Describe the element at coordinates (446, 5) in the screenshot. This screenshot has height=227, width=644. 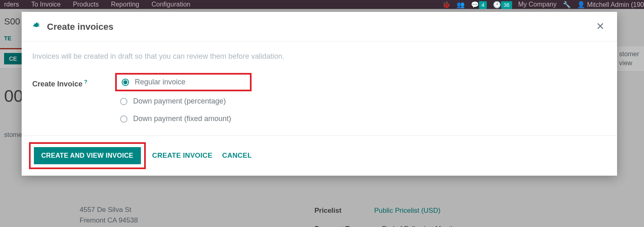
I see `bug-icon: 🐞` at that location.